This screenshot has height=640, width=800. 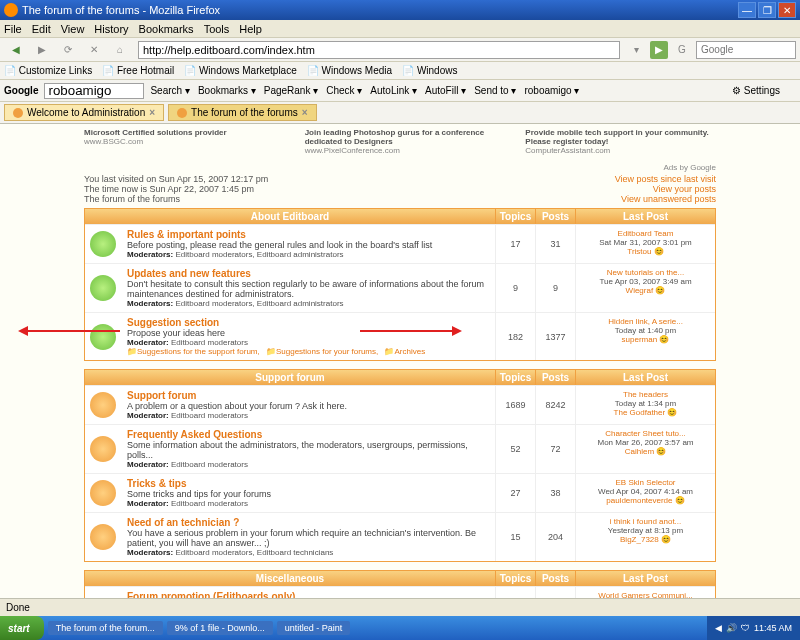 I want to click on bookmark-link: 📄 Free Hotmail, so click(x=138, y=70).